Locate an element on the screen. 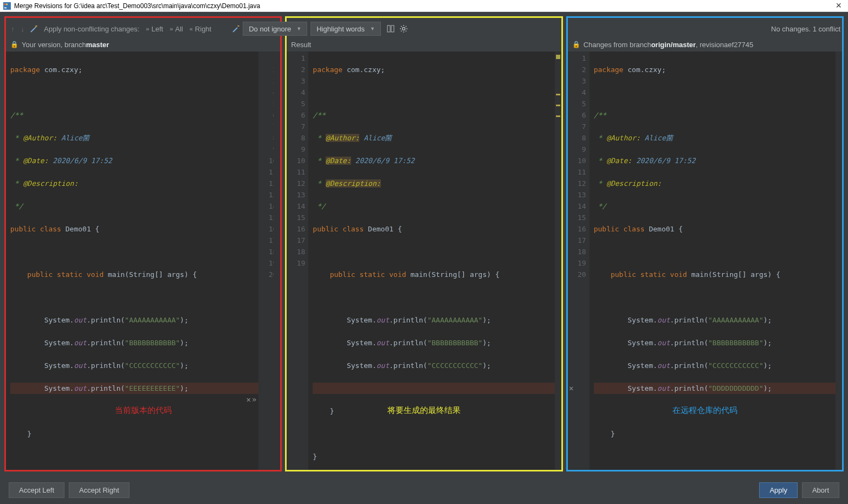  magic-resolve-icon is located at coordinates (236, 29).